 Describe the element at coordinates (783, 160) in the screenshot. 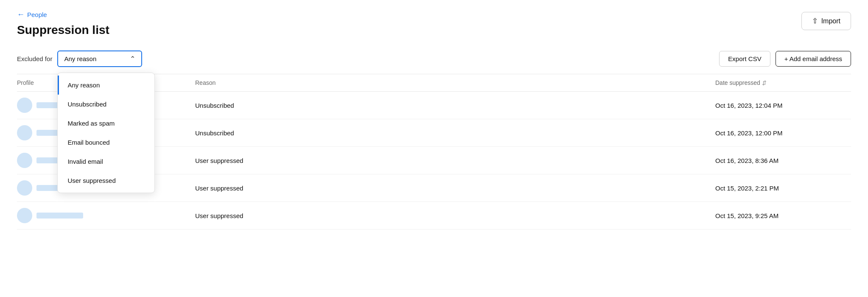

I see `date-cell: Oct 16, 2023, 8:36 AM` at that location.